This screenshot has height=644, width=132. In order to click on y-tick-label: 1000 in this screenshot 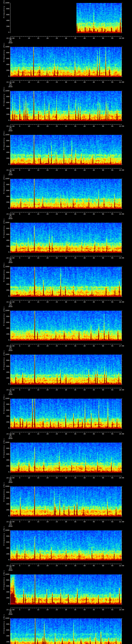, I will do `click(6, 311)`.